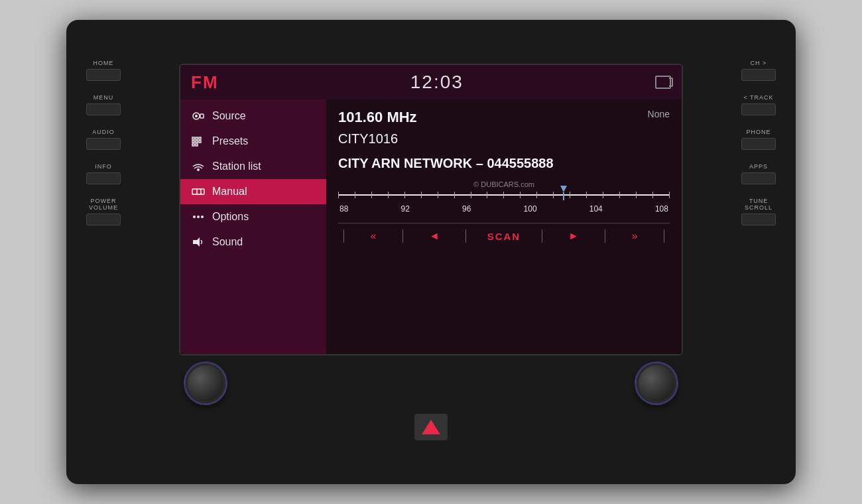  Describe the element at coordinates (504, 163) in the screenshot. I see `network-name-display: CITY ARN NETWORK – 044555888` at that location.